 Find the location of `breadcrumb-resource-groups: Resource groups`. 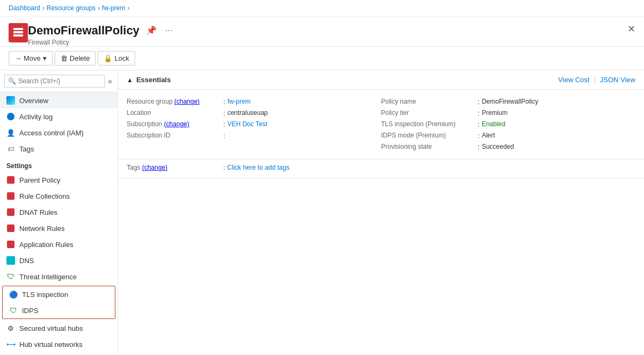

breadcrumb-resource-groups: Resource groups is located at coordinates (71, 8).